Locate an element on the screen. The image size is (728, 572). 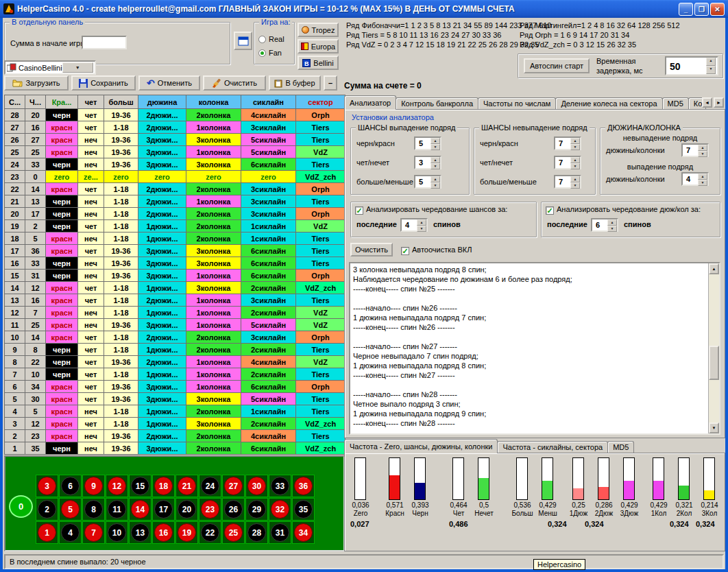
tab-scroll-right-icon: ► is located at coordinates (718, 103).